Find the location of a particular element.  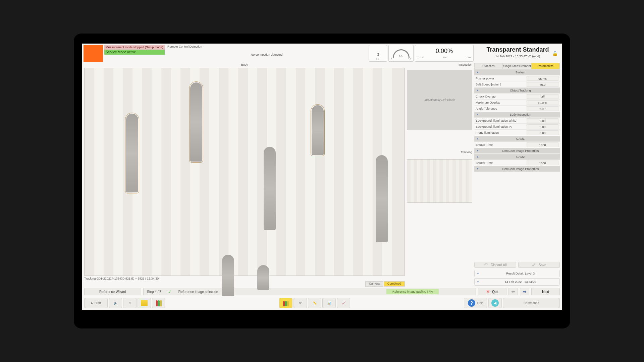

param-belt-speed: 40.0 is located at coordinates (543, 84).